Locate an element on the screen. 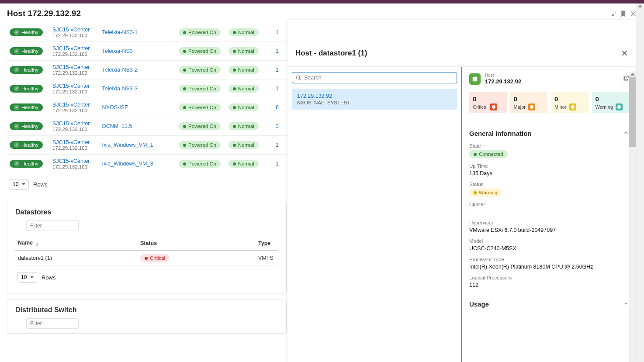 This screenshot has height=362, width=644. ds-rows-select: 10 is located at coordinates (27, 277).